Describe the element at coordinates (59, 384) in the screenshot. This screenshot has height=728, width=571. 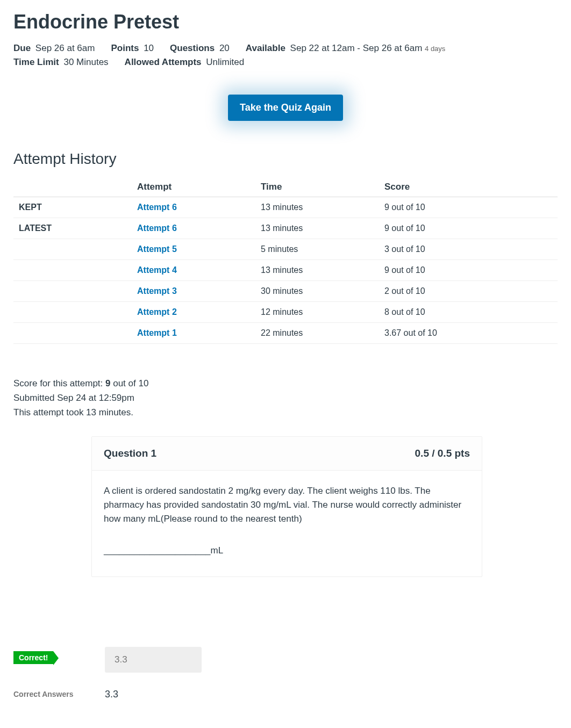
I see `score-prefix: Score for this attempt:` at that location.